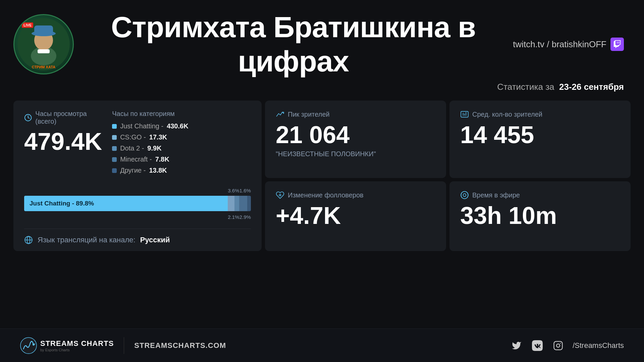 This screenshot has height=362, width=644. I want to click on instagram-icon, so click(558, 346).